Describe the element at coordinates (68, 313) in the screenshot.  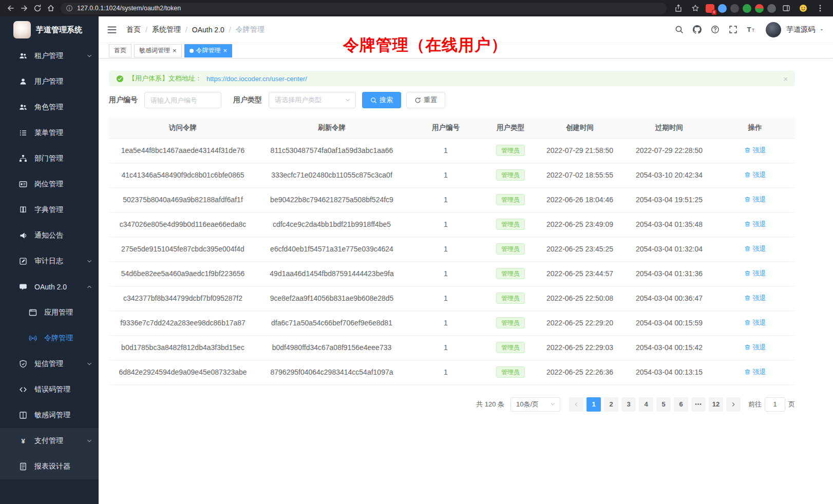
I see `sidebar-item-label: 应用管理` at that location.